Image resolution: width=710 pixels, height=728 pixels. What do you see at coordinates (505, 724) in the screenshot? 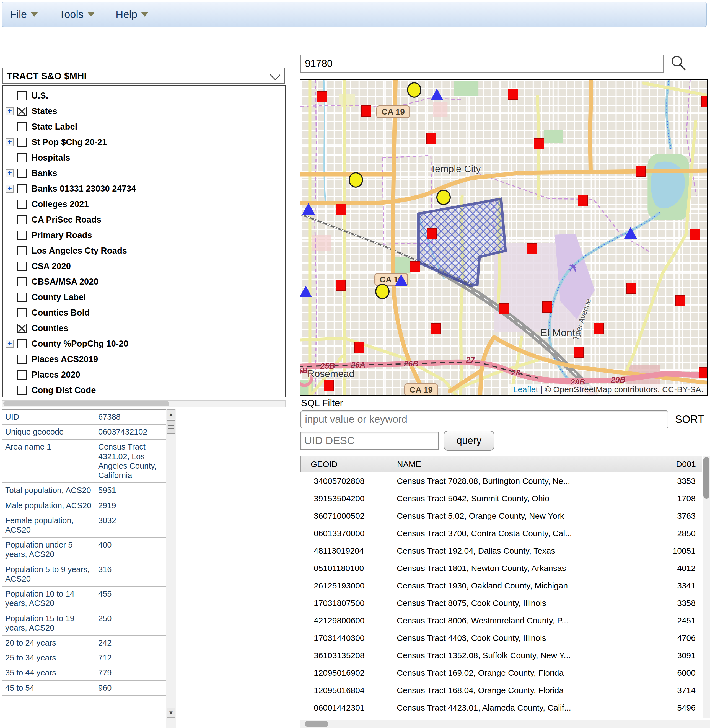
I see `results-hscrollbar` at bounding box center [505, 724].